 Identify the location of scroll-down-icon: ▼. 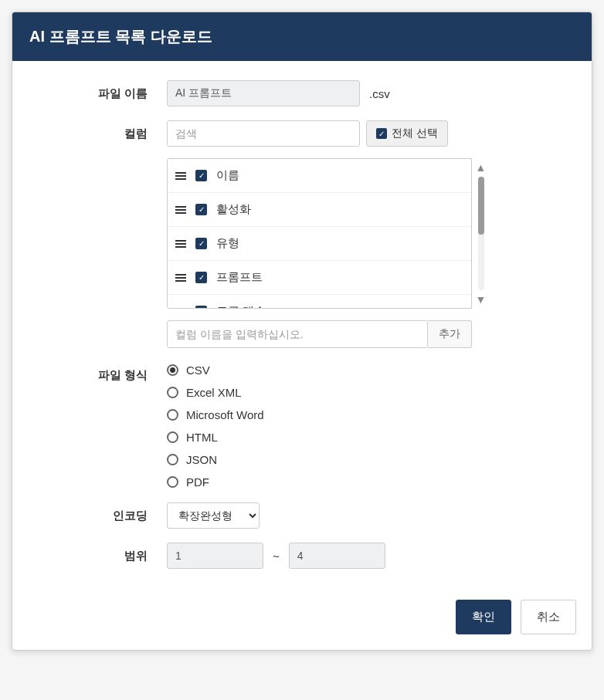
(481, 299).